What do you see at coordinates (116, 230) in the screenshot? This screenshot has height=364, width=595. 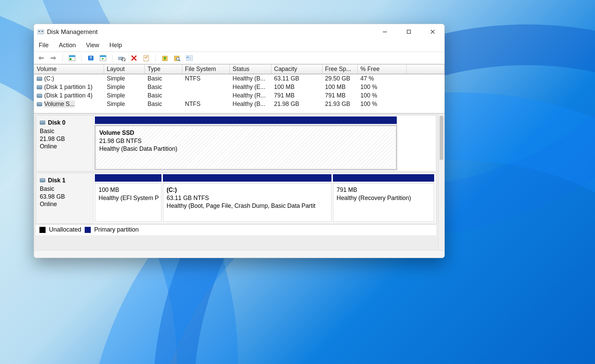 I see `legend-primary: Primary partition` at bounding box center [116, 230].